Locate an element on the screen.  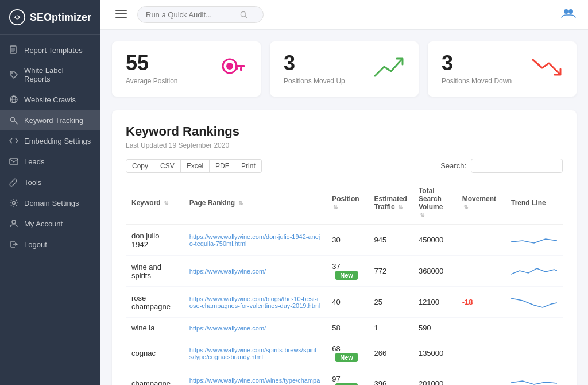
search-volume-cell: 368000 is located at coordinates (435, 271).